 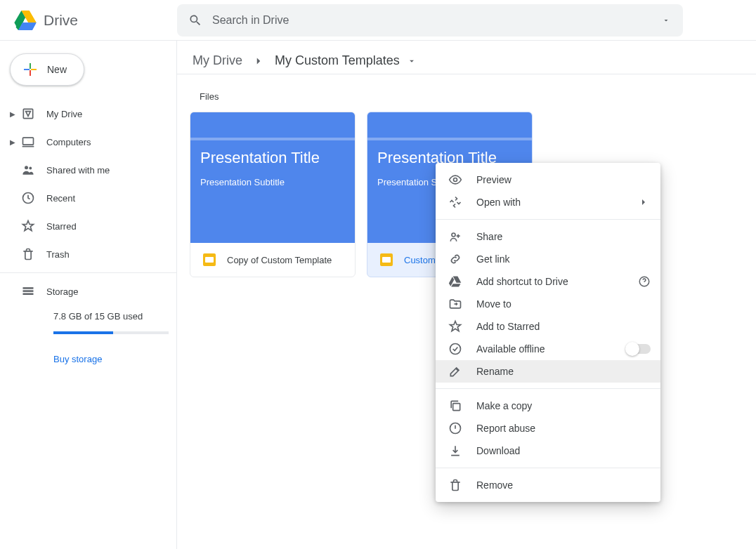 What do you see at coordinates (639, 349) in the screenshot?
I see `offline-toggle` at bounding box center [639, 349].